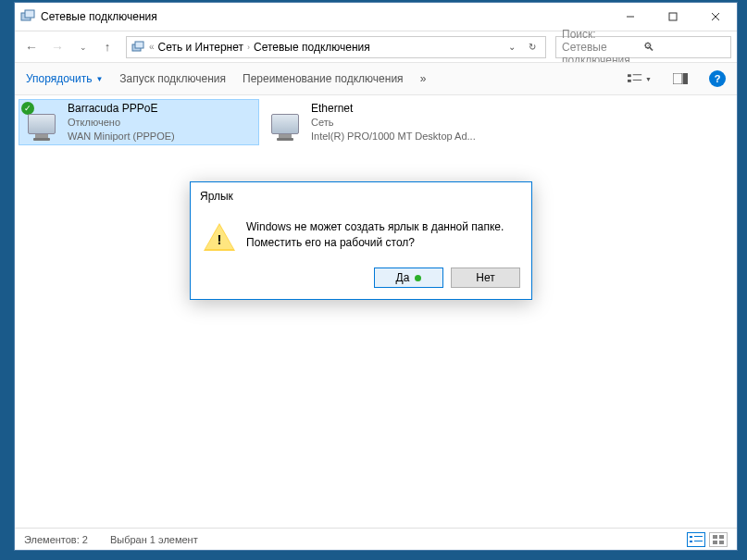 Image resolution: width=747 pixels, height=560 pixels. I want to click on connection-status: Отключено, so click(161, 122).